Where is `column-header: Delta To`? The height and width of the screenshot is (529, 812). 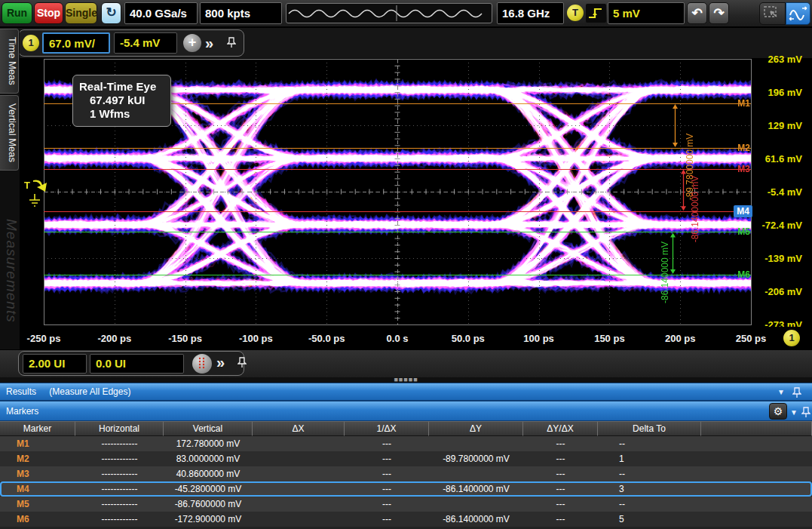
column-header: Delta To is located at coordinates (650, 429).